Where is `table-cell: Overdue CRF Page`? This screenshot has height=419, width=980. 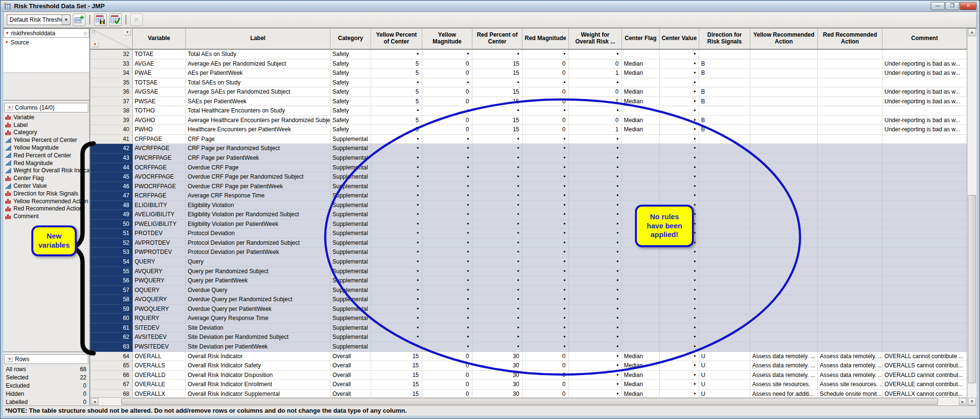
table-cell: Overdue CRF Page is located at coordinates (258, 168).